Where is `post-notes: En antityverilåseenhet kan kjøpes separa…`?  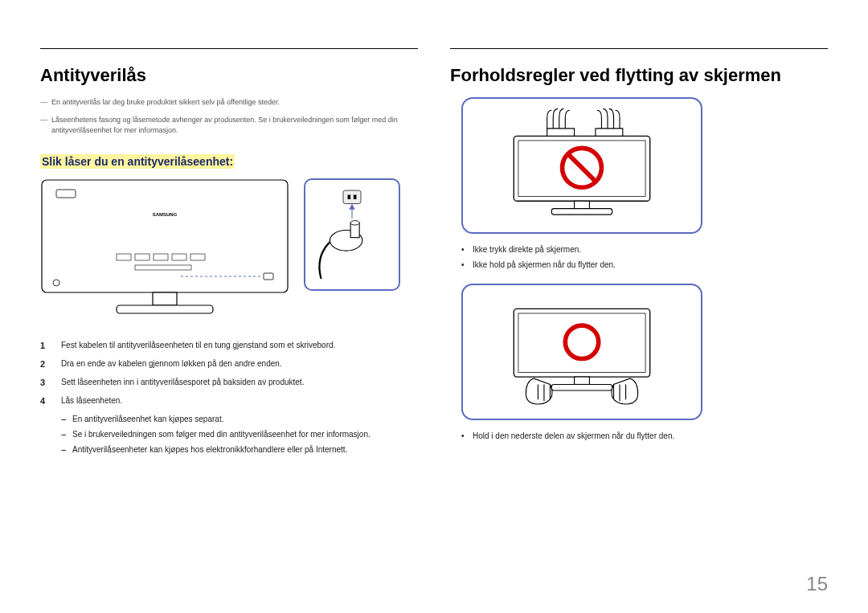
post-notes: En antityverilåseenhet kan kjøpes separa… is located at coordinates (240, 434).